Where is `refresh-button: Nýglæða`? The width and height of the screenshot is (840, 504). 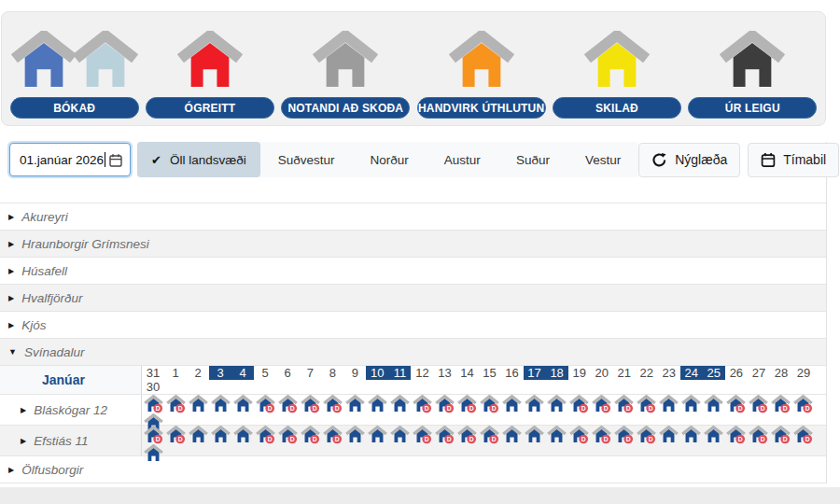 refresh-button: Nýglæða is located at coordinates (689, 161).